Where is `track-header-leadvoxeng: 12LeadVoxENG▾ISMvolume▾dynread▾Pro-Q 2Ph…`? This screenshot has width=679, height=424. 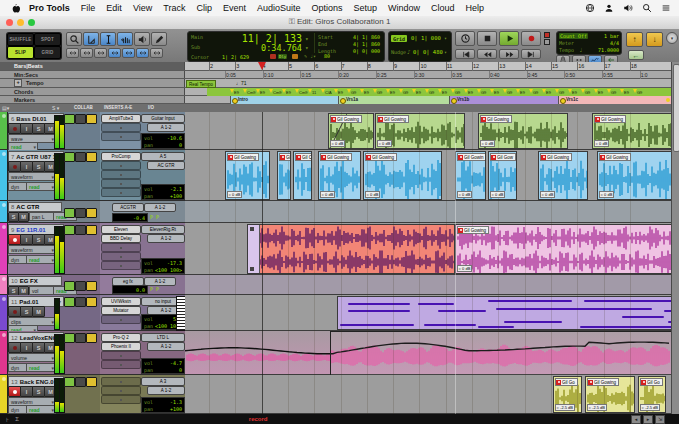 track-header-leadvoxeng: 12LeadVoxENG▾ISMvolume▾dynread▾Pro-Q 2Ph… is located at coordinates (92, 353).